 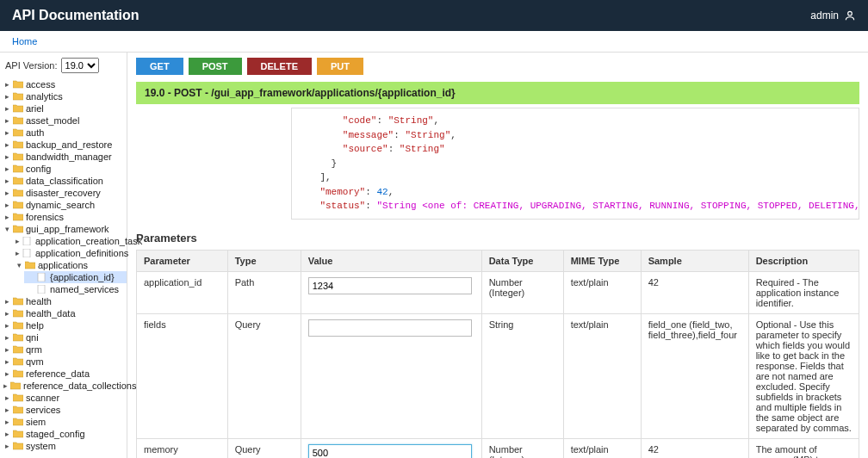 I want to click on sidebar-item-health-data: ▸health_data, so click(x=64, y=313).